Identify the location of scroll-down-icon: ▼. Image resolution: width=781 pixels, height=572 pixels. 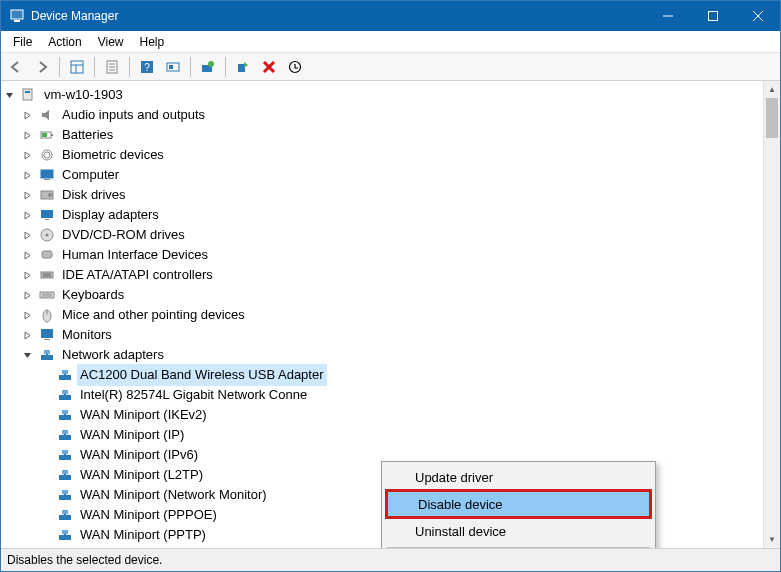
(772, 540).